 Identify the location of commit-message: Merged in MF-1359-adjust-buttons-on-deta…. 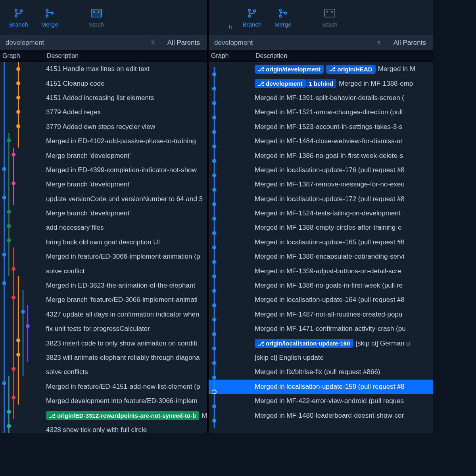
(328, 271).